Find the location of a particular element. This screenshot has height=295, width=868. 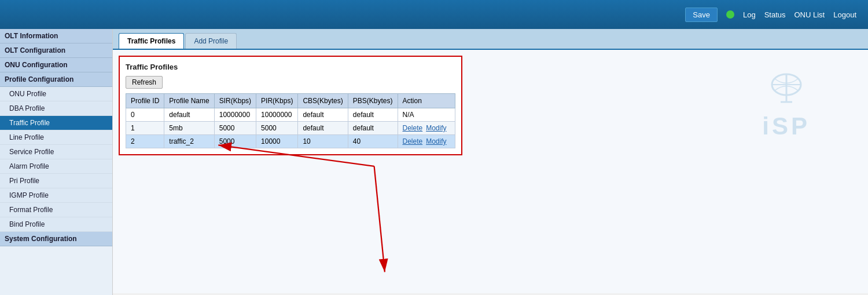

col-pbs: PBS(Kbytes) is located at coordinates (373, 101).